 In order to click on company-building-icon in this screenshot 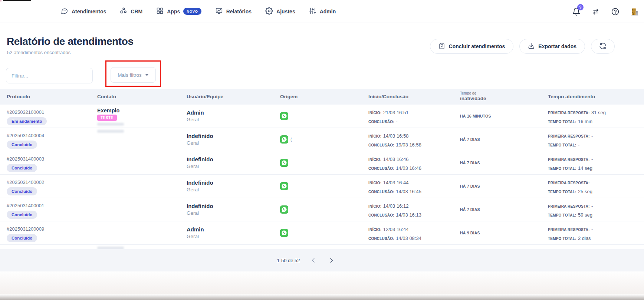, I will do `click(634, 12)`.